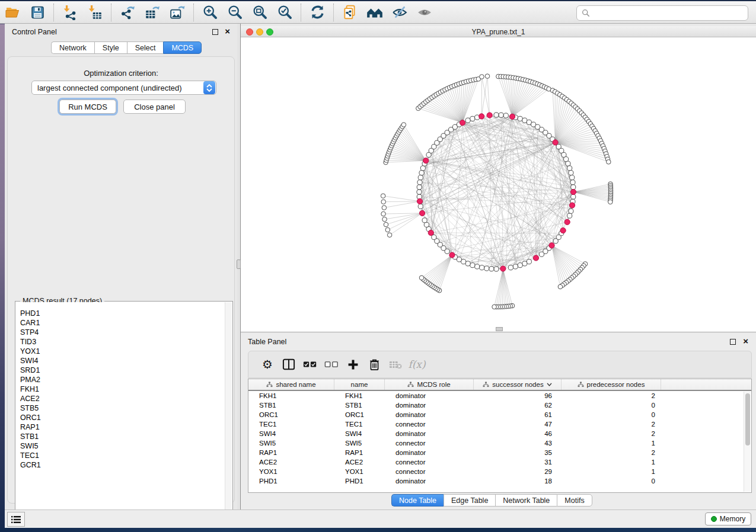  I want to click on search-field, so click(662, 13).